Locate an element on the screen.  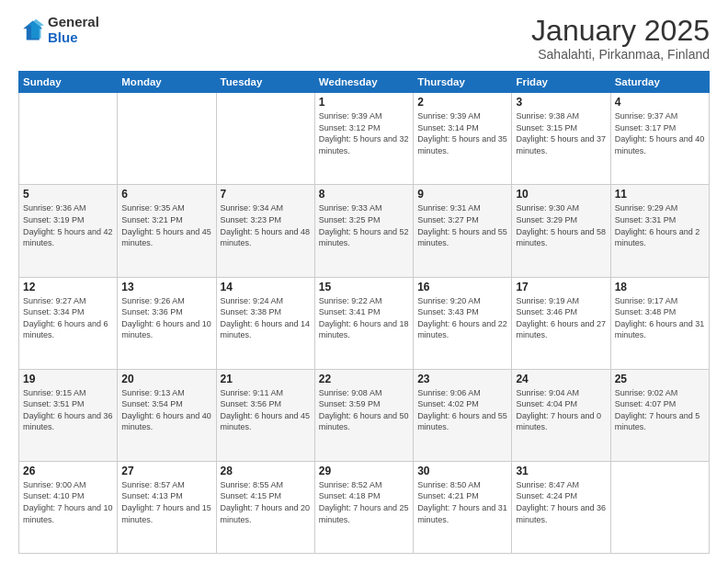
day-number: 20 is located at coordinates (166, 379).